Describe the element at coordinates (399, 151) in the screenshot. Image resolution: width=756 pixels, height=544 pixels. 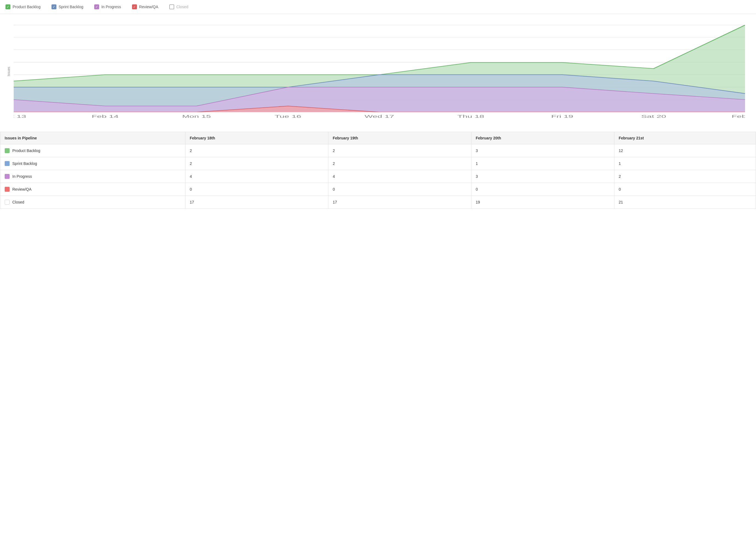
I see `row-0-col-2: 2` at that location.